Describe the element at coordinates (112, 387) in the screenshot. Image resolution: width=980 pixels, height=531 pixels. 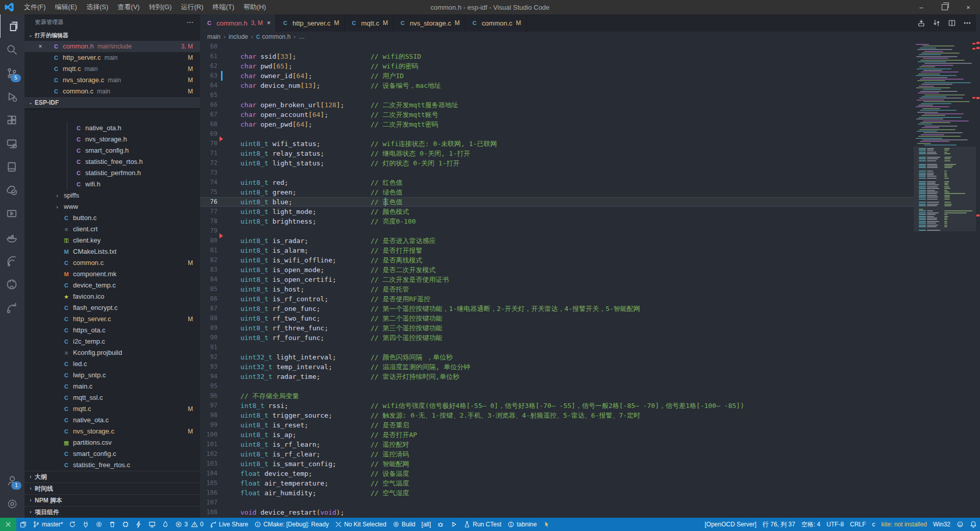
I see `tree-item: Cmain.c` at that location.